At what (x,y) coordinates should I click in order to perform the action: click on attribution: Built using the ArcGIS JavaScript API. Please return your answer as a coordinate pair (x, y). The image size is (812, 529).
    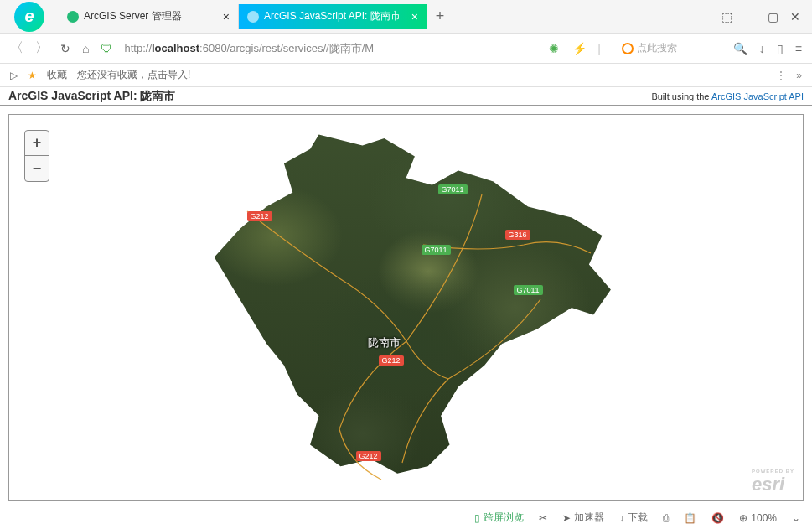
    Looking at the image, I should click on (727, 96).